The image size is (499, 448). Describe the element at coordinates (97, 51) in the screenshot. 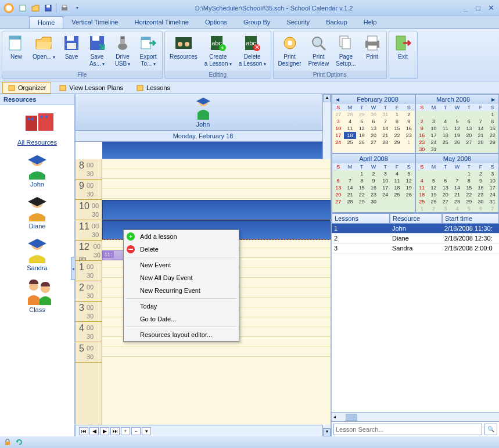

I see `save-as--button: SaveAs...` at that location.